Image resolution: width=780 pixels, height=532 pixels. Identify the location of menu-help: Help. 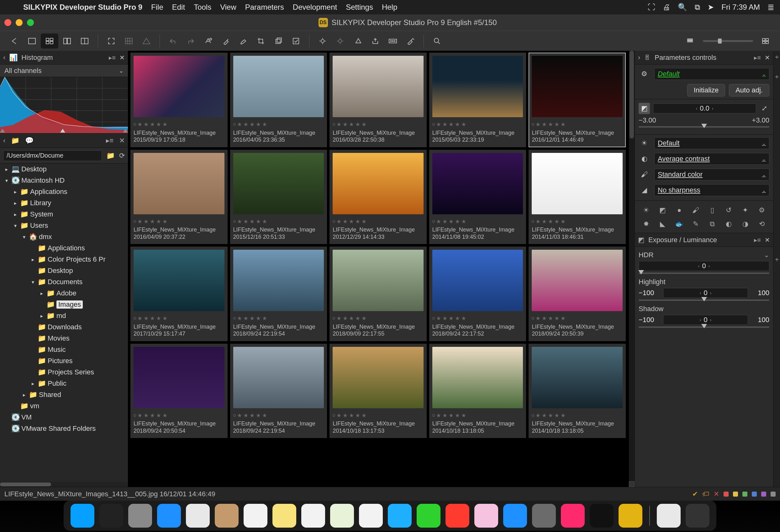
(389, 7).